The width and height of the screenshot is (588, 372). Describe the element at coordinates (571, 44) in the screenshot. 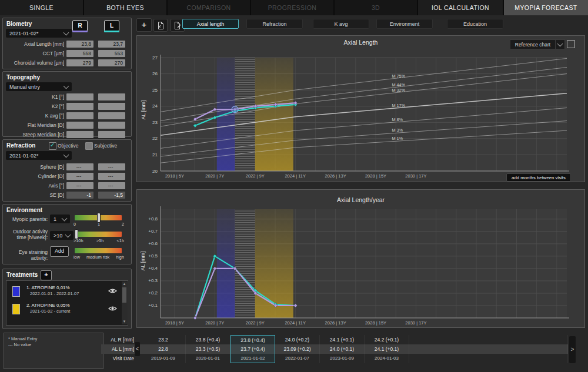

I see `reference-chart-checkbox` at that location.